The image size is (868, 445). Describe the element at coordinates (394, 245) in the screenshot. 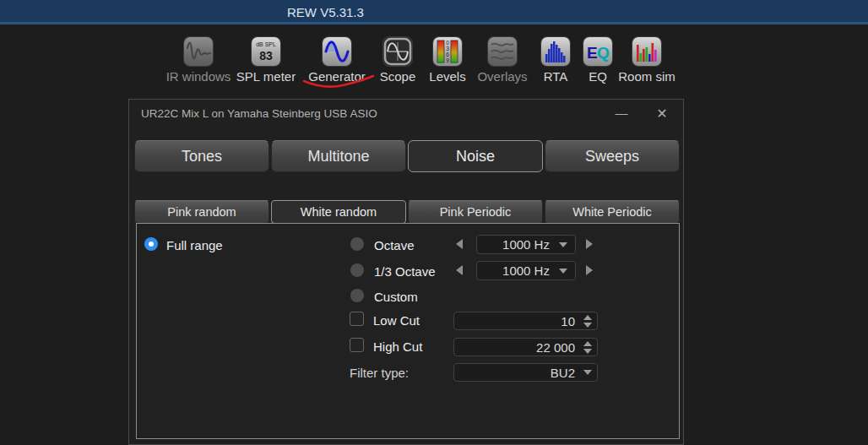

I see `octave-label: Octave` at that location.